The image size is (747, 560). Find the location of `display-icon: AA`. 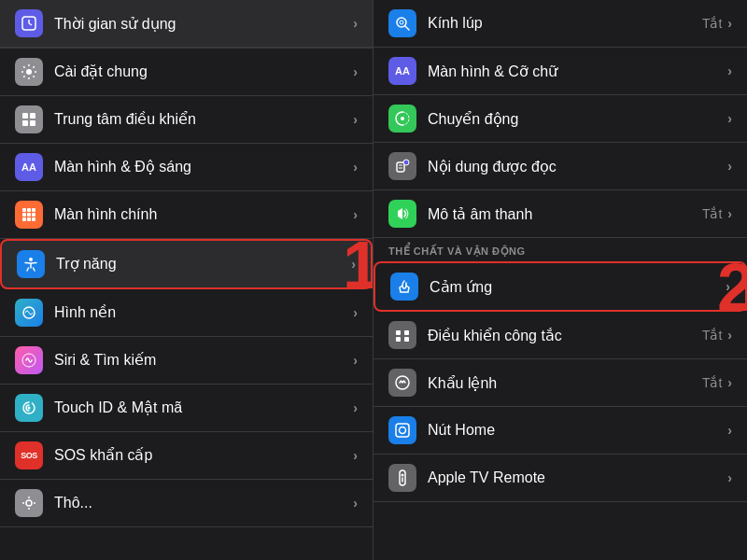

display-icon: AA is located at coordinates (29, 167).